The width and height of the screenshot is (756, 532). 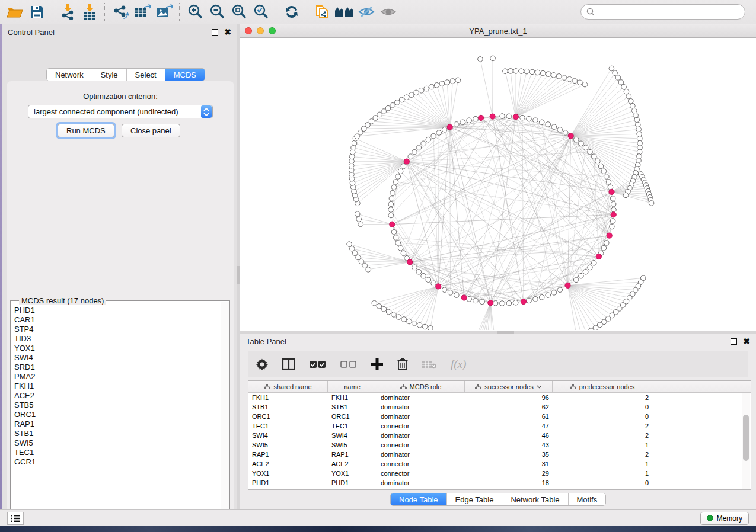 What do you see at coordinates (117, 339) in the screenshot?
I see `result-node: TID3` at bounding box center [117, 339].